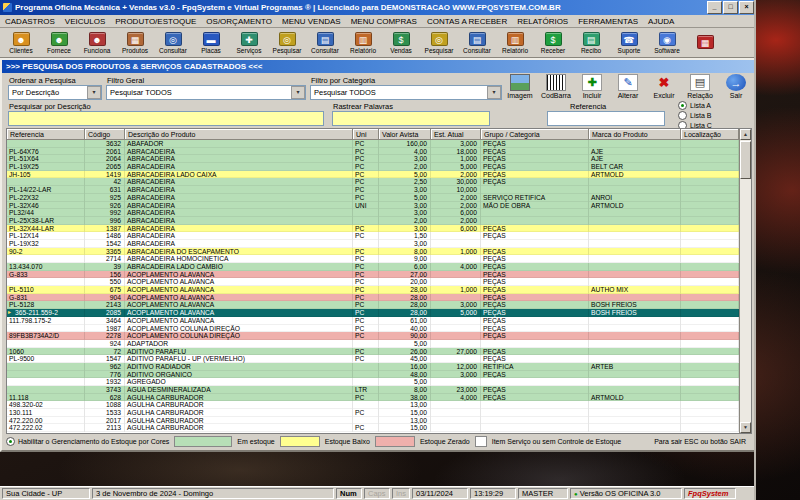 The width and height of the screenshot is (800, 500). I want to click on table-row: G-831 904 ACOPLAMENTO ALAVANCA PC 28,00 …, so click(373, 298).